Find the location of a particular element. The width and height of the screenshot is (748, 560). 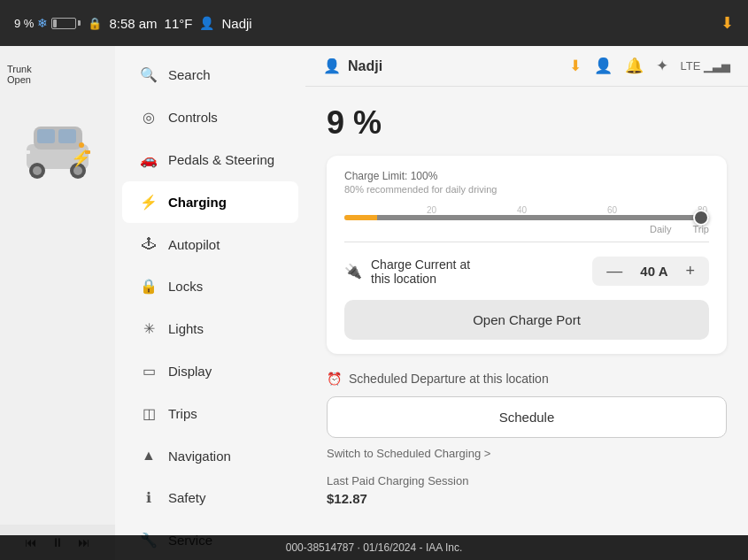

snowflake-icon: ❄ is located at coordinates (42, 23).